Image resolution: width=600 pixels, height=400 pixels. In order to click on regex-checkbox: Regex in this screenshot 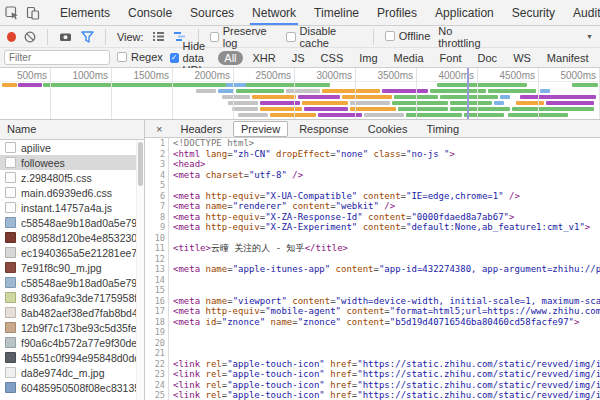, I will do `click(140, 57)`.